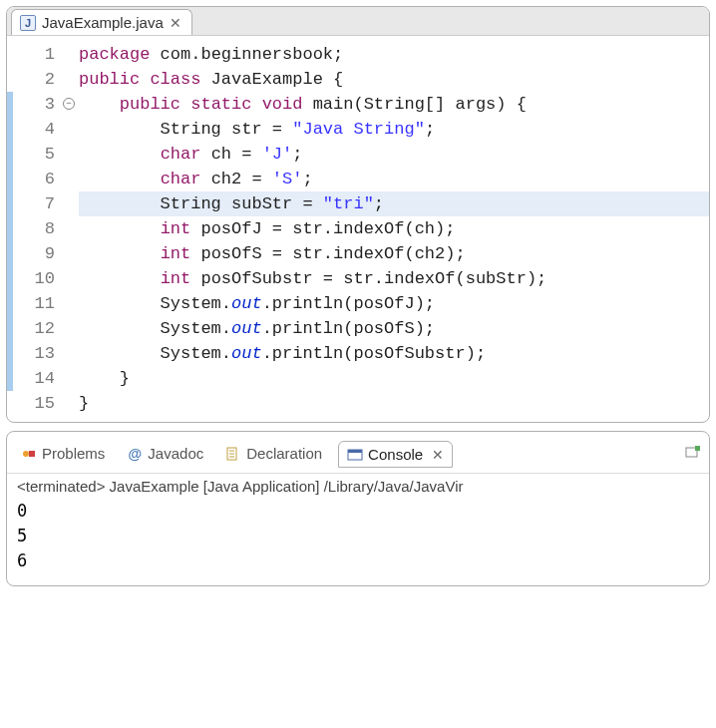 This screenshot has height=728, width=716. I want to click on problems-icon, so click(29, 454).